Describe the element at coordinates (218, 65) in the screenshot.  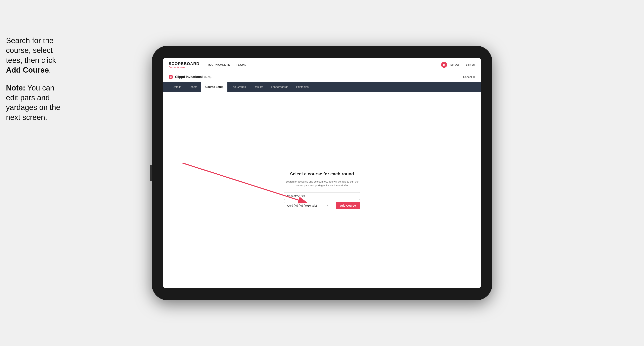
I see `nav-tournaments: TOURNAMENTS` at that location.